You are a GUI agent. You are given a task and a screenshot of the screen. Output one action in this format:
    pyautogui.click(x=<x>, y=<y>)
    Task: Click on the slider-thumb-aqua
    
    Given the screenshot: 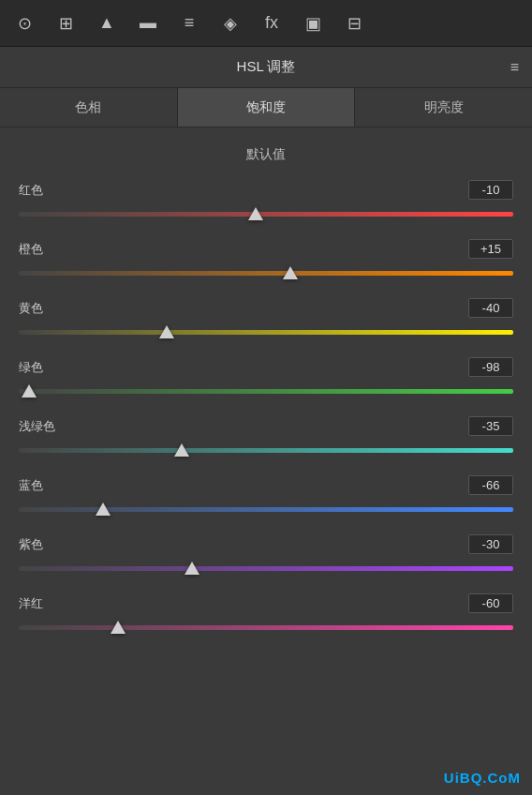 What is the action you would take?
    pyautogui.click(x=182, y=450)
    